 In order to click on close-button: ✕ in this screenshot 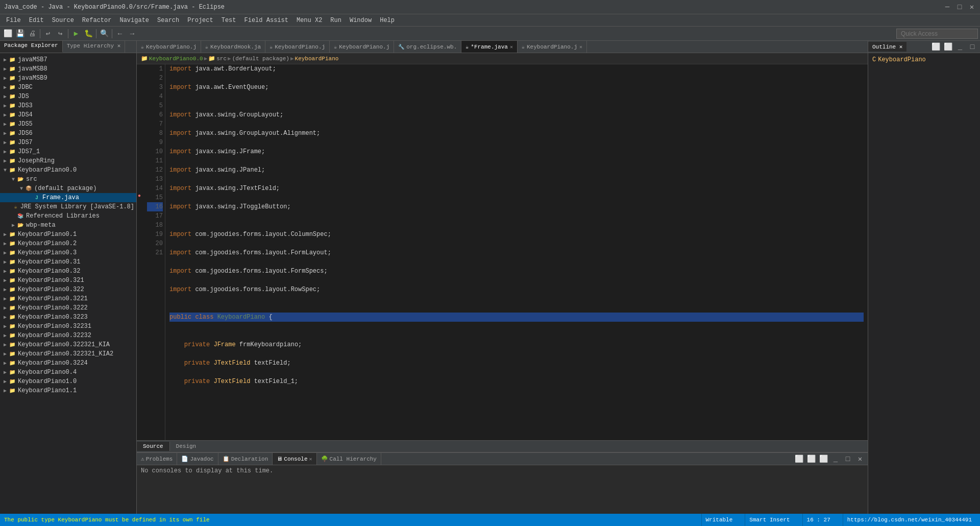, I will do `click(972, 7)`.